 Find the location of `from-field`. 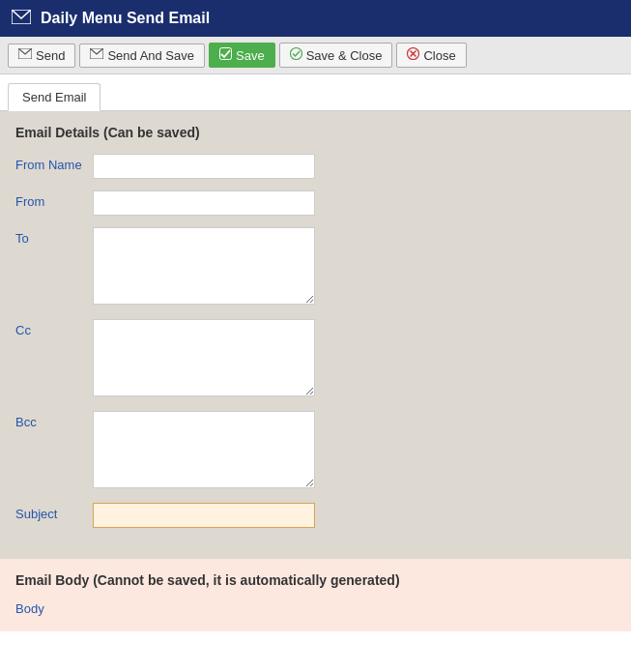

from-field is located at coordinates (354, 203).